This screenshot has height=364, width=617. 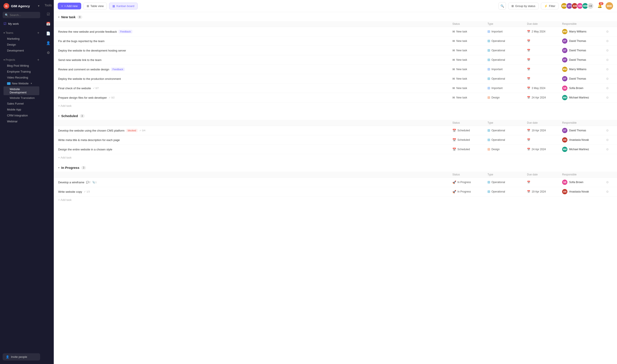 What do you see at coordinates (21, 104) in the screenshot?
I see `sidebar-item-sales-funnel: Sales Funnel` at bounding box center [21, 104].